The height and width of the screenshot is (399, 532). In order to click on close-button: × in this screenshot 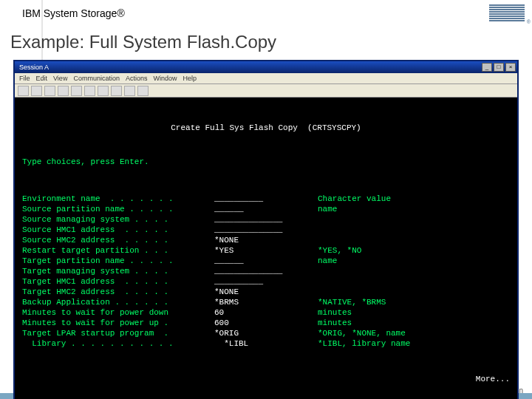, I will do `click(511, 67)`.